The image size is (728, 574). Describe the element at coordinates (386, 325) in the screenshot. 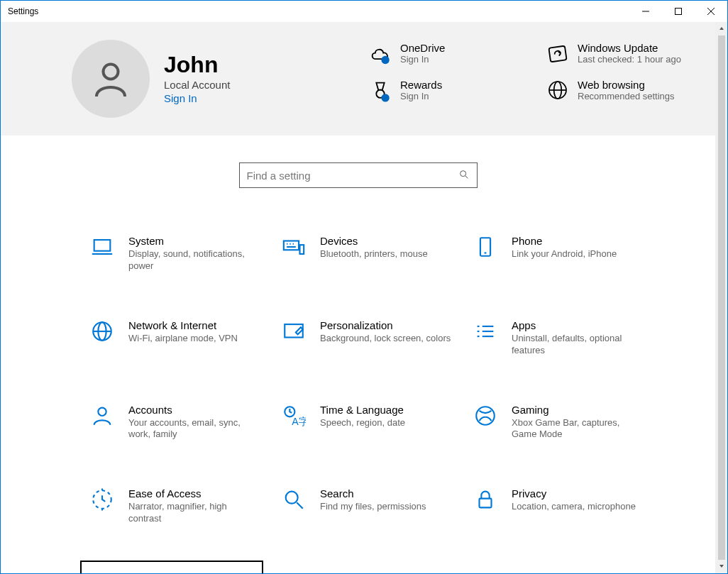

I see `category-title: Personalization` at that location.